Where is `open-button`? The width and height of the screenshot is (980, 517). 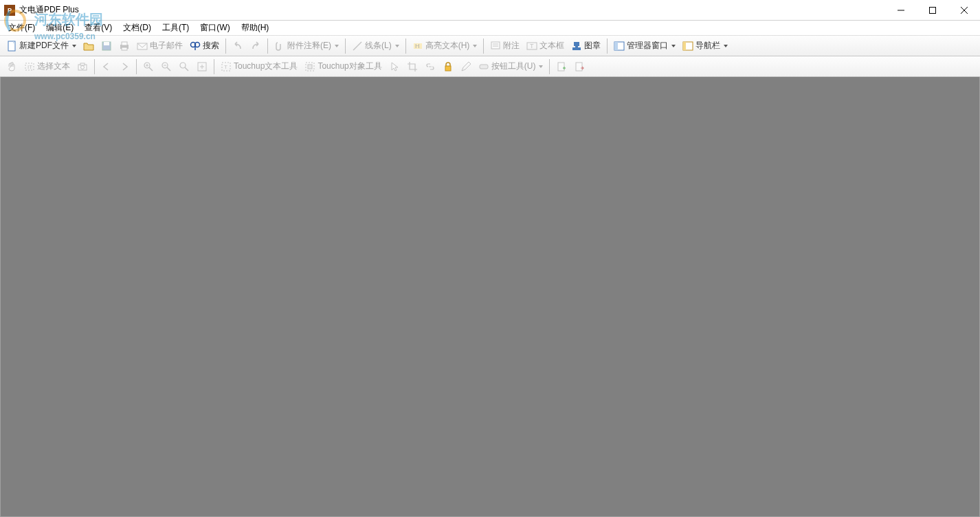
open-button is located at coordinates (89, 46).